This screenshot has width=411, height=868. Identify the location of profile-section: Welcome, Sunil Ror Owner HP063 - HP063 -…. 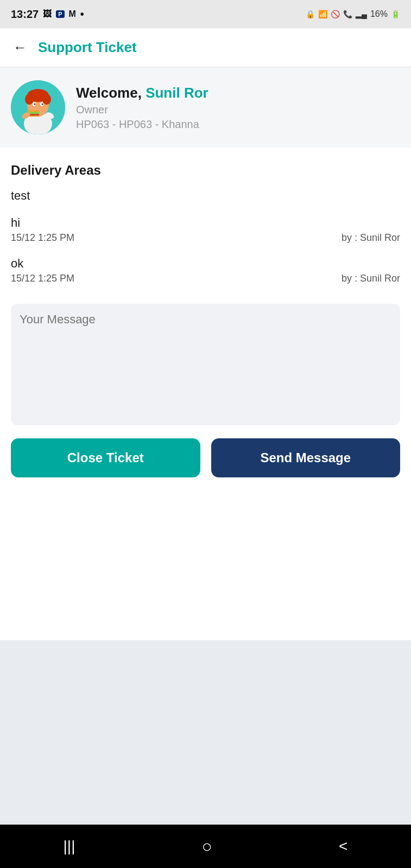
(205, 107).